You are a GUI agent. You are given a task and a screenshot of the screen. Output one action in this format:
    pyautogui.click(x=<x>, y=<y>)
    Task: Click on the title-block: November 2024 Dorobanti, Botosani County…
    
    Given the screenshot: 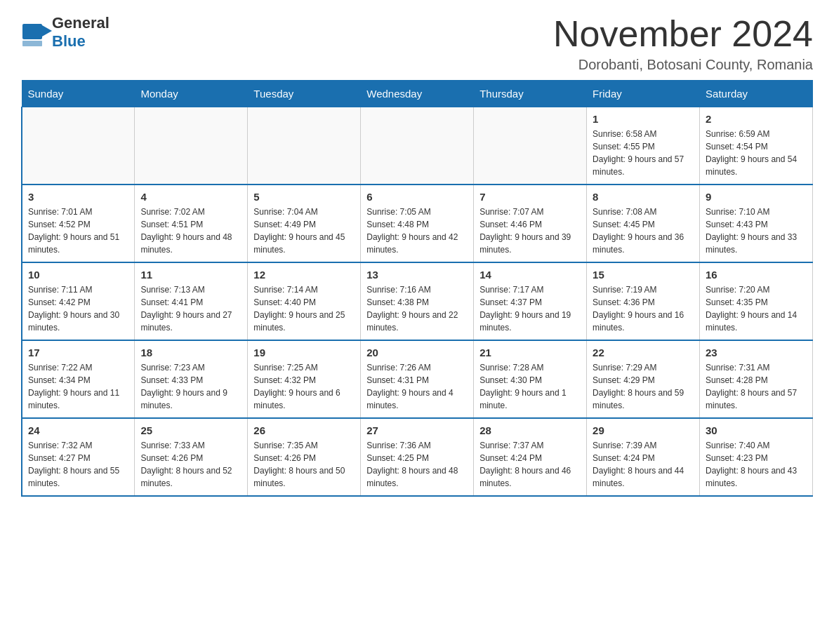 What is the action you would take?
    pyautogui.click(x=683, y=43)
    